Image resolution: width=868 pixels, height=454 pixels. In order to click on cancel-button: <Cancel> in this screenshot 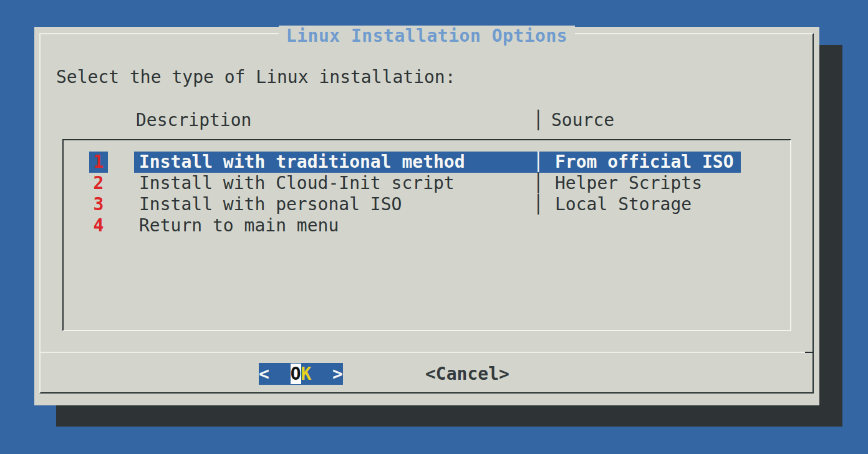, I will do `click(468, 374)`.